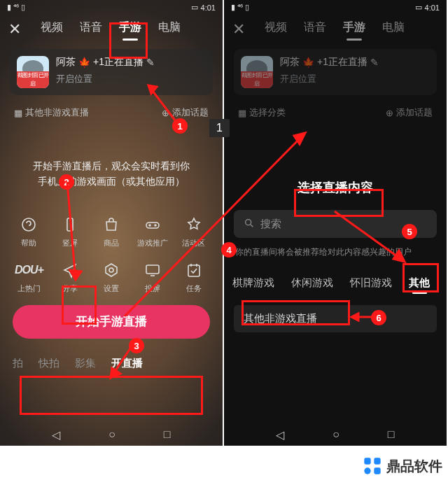  I want to click on system-nav: ◁ ○ □, so click(111, 434).